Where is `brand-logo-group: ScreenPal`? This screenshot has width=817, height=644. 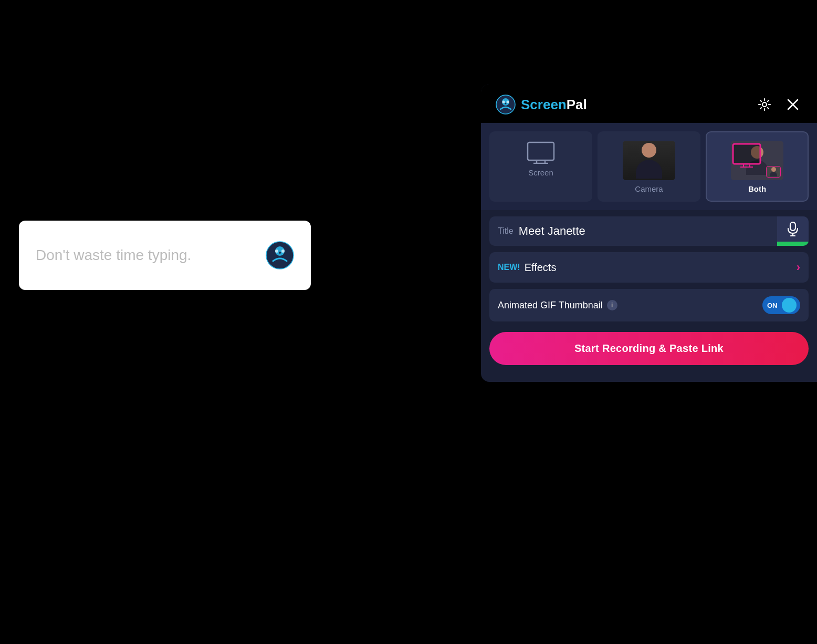
brand-logo-group: ScreenPal is located at coordinates (541, 105).